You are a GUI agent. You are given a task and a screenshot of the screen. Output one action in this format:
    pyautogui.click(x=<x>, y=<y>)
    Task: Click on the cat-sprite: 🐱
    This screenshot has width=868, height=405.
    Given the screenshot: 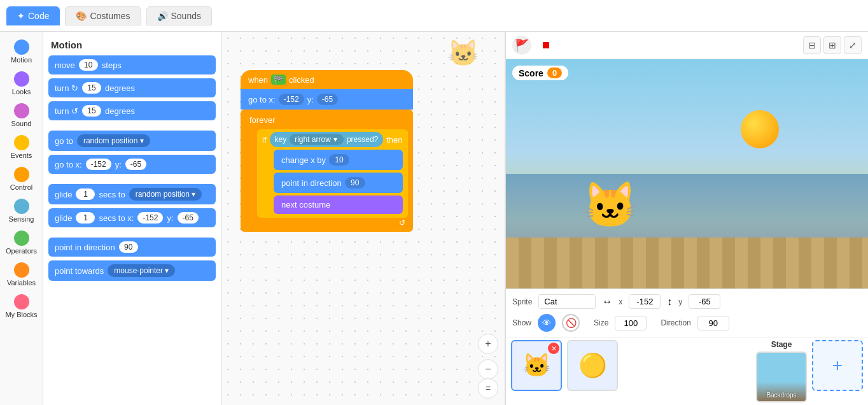 What is the action you would take?
    pyautogui.click(x=610, y=205)
    